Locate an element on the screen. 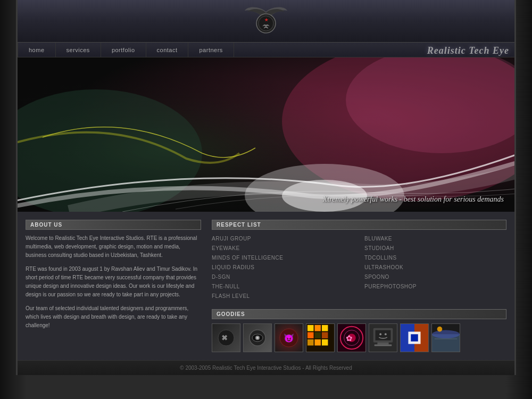 This screenshot has height=399, width=532. respect-item: Eyewake is located at coordinates (283, 248).